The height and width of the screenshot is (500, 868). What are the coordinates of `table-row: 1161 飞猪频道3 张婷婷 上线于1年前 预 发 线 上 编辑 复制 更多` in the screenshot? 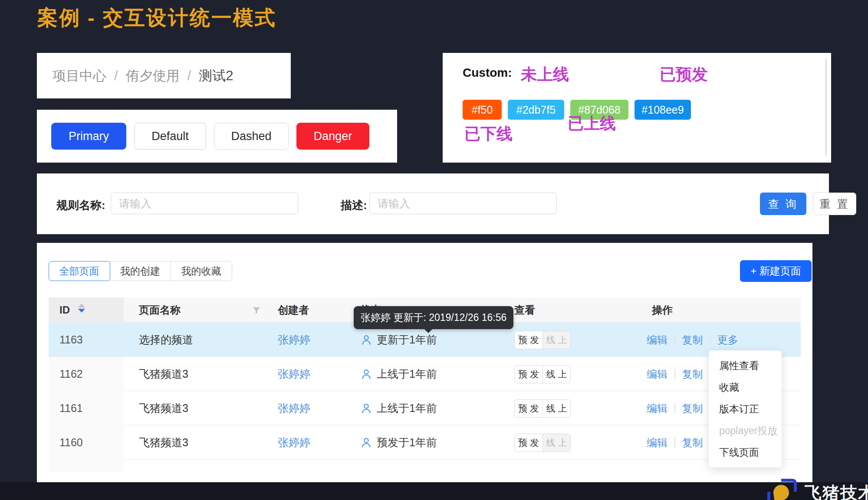 It's located at (424, 408).